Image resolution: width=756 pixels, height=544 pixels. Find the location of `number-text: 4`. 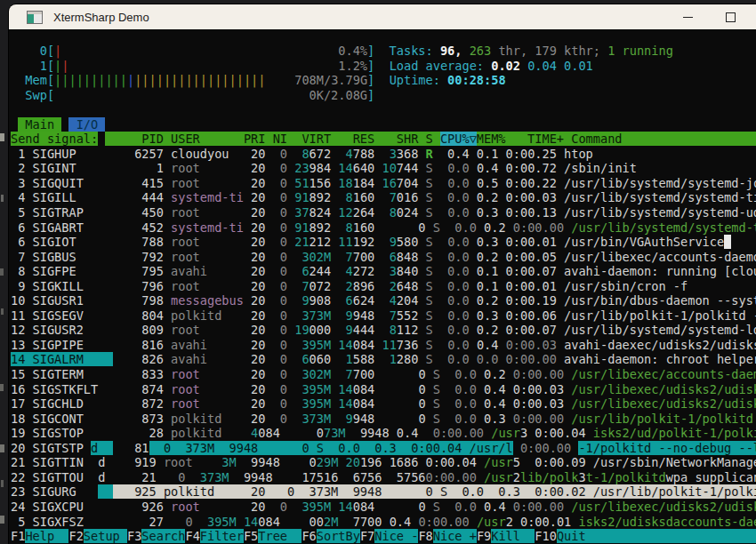

number-text: 4 is located at coordinates (350, 271).